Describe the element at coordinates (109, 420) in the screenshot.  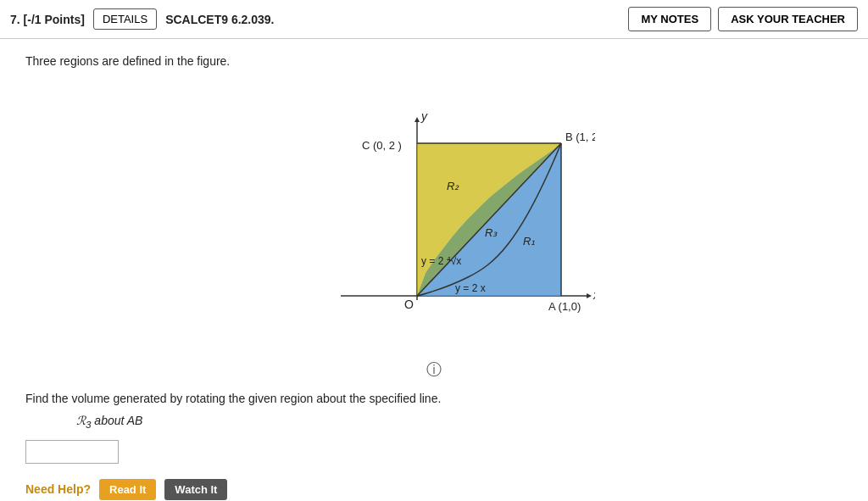
I see `region-italic: ℛ3 about AB` at that location.